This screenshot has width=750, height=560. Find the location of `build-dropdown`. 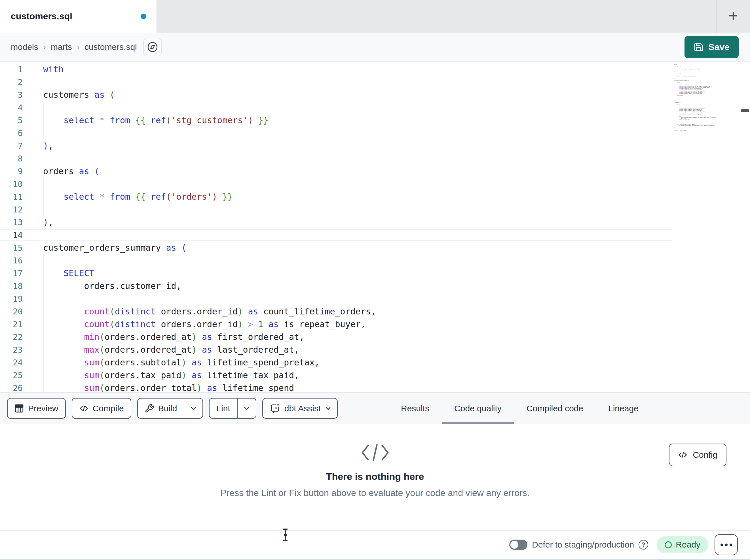

build-dropdown is located at coordinates (193, 408).